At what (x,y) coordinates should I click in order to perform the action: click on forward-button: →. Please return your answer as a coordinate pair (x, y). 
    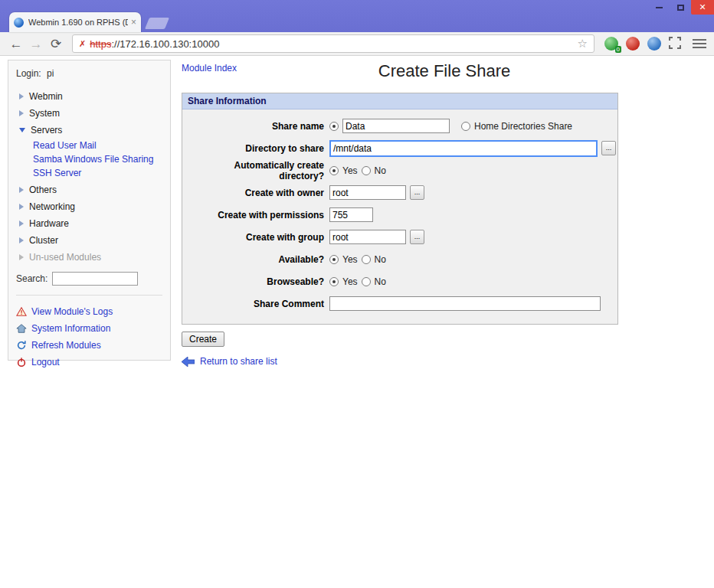
    Looking at the image, I should click on (36, 44).